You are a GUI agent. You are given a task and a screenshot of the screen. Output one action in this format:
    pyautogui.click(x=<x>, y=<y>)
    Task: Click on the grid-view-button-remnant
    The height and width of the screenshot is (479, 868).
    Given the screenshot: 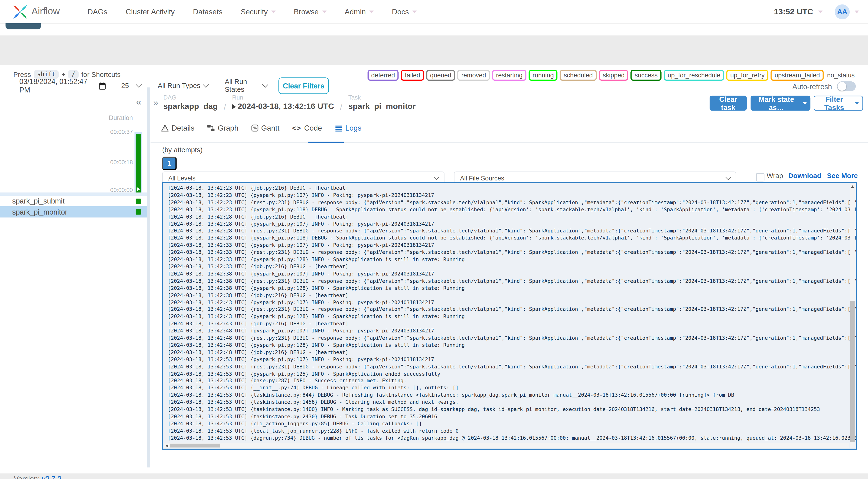 What is the action you would take?
    pyautogui.click(x=24, y=26)
    